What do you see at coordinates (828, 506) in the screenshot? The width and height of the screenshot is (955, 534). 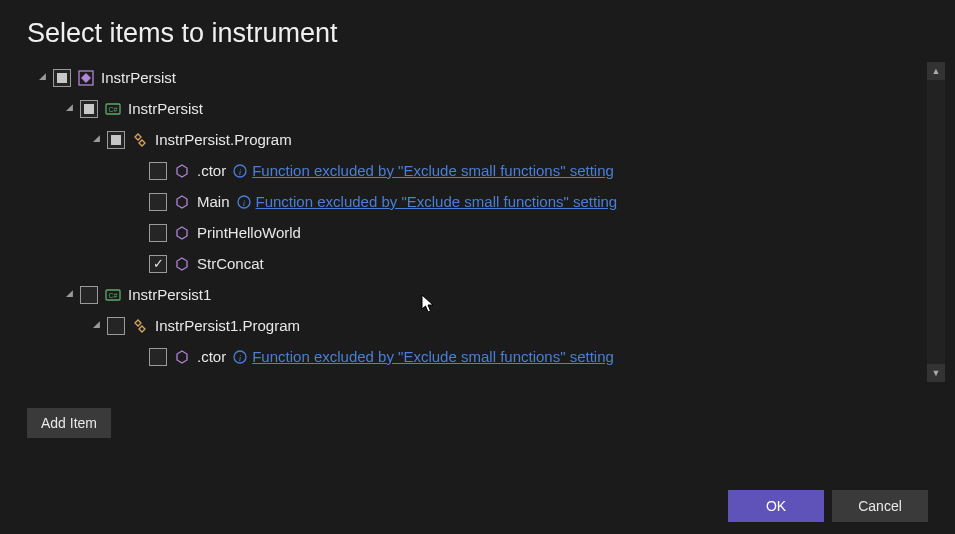 I see `dialog-button-bar: OK Cancel` at bounding box center [828, 506].